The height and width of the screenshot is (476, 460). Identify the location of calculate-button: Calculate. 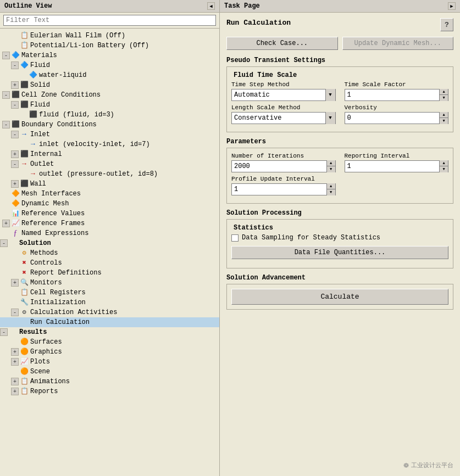
(340, 296).